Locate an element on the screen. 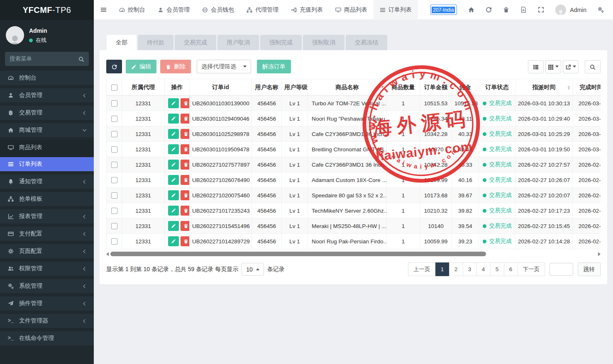 This screenshot has height=364, width=613. column-header: 商品名称 is located at coordinates (347, 87).